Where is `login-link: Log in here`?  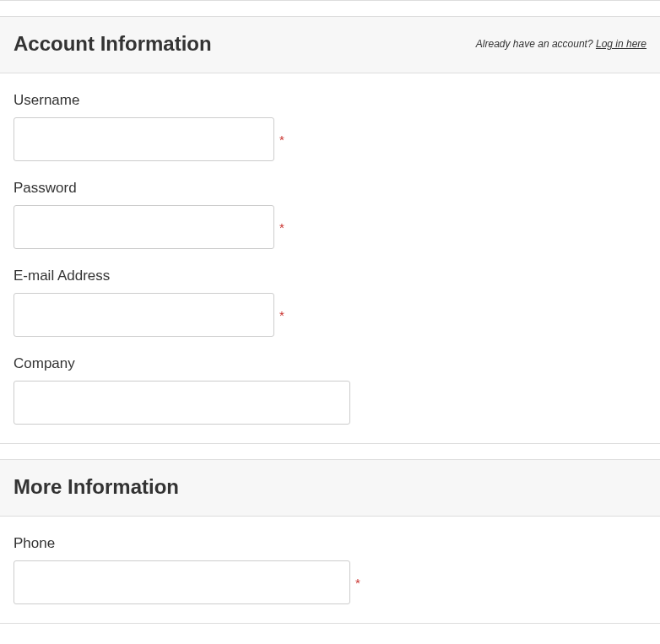 login-link: Log in here is located at coordinates (621, 44).